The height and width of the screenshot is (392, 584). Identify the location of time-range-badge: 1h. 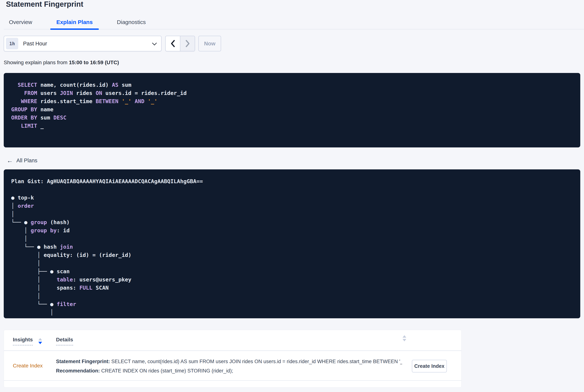
(12, 44).